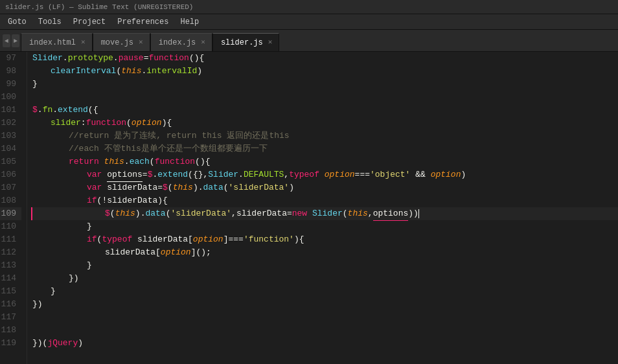 The height and width of the screenshot is (364, 618). I want to click on code-line-97: Slider.prototype.pause=function(){, so click(325, 58).